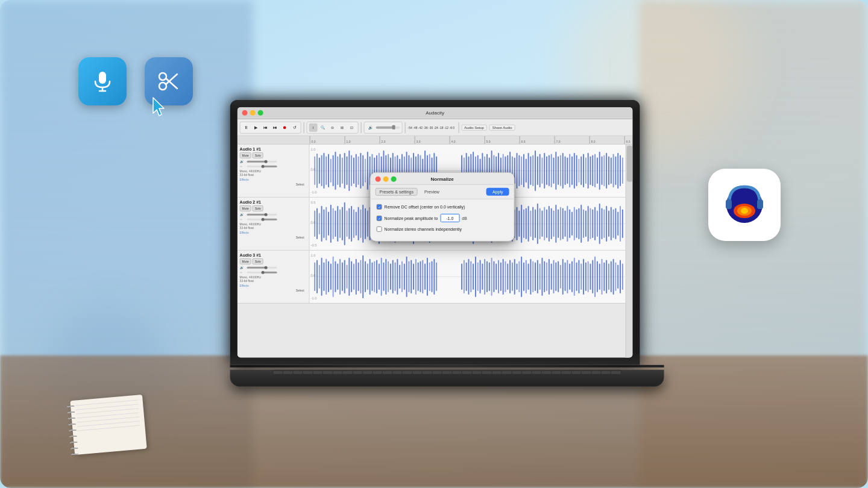 The image size is (868, 488). Describe the element at coordinates (333, 127) in the screenshot. I see `zoom-out: ⊖` at that location.